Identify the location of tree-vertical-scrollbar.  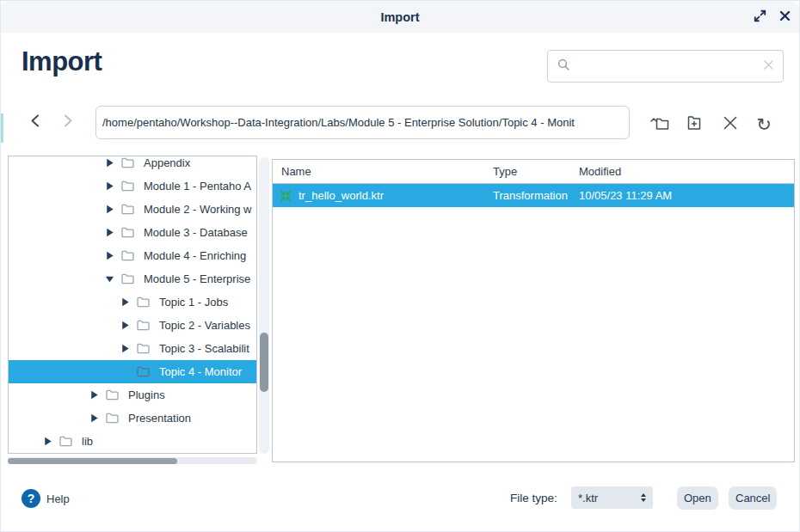
(264, 306).